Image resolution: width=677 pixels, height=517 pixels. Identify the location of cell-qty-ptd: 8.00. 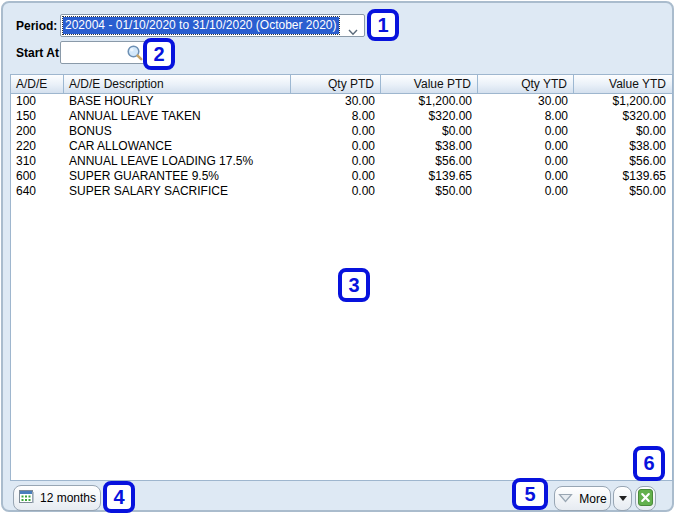
(336, 116).